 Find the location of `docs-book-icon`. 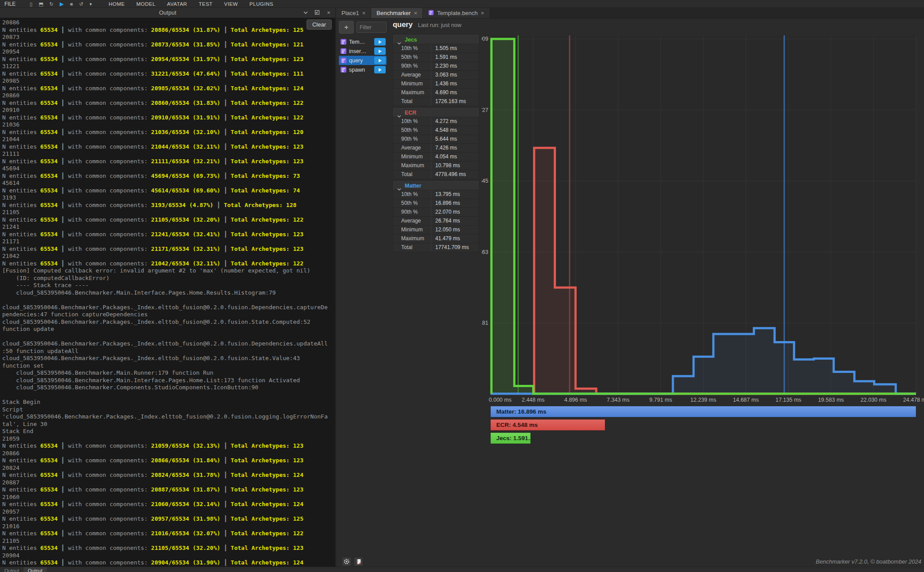

docs-book-icon is located at coordinates (358, 562).